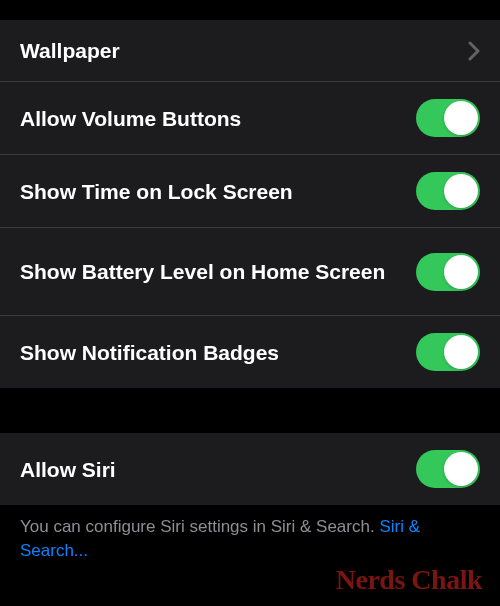  Describe the element at coordinates (250, 118) in the screenshot. I see `allow-volume-buttons-row: Allow Volume Buttons` at that location.